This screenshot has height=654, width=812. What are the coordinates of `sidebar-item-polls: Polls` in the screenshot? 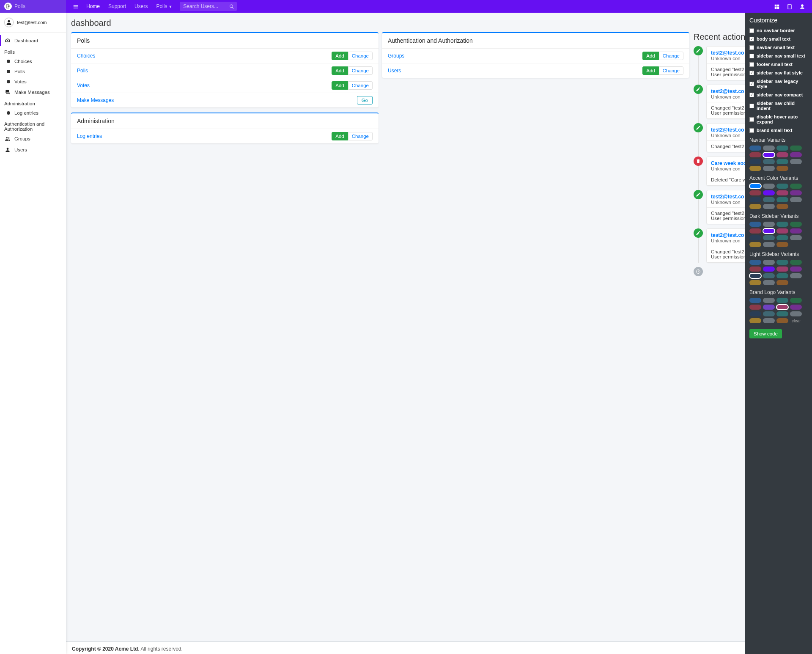 It's located at (33, 71).